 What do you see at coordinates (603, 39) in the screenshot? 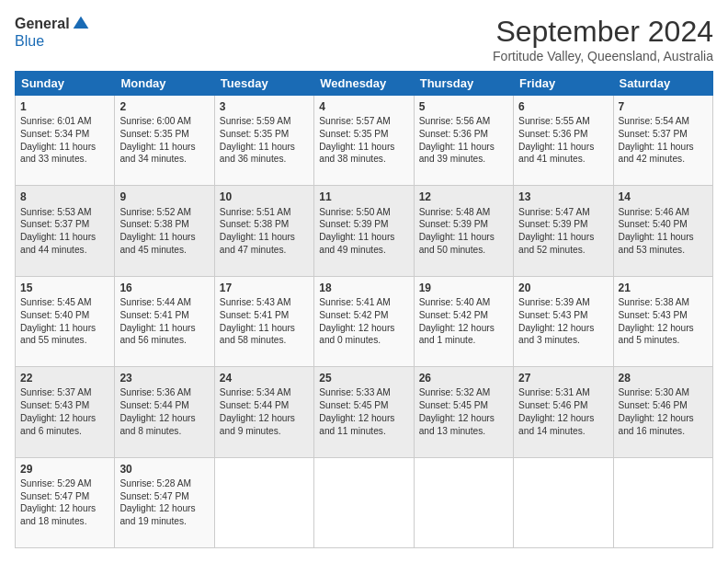
I see `title-block: September 2024 Fortitude Valley, Queensl…` at bounding box center [603, 39].